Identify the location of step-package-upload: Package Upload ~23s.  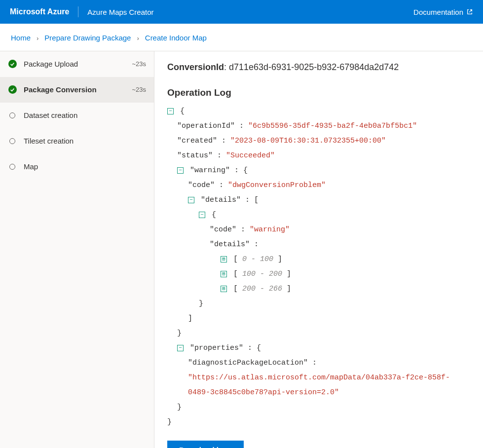
(77, 64).